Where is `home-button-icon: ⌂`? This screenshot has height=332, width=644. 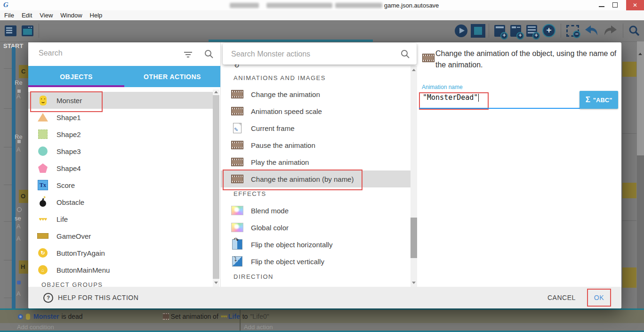
home-button-icon: ⌂ is located at coordinates (43, 270).